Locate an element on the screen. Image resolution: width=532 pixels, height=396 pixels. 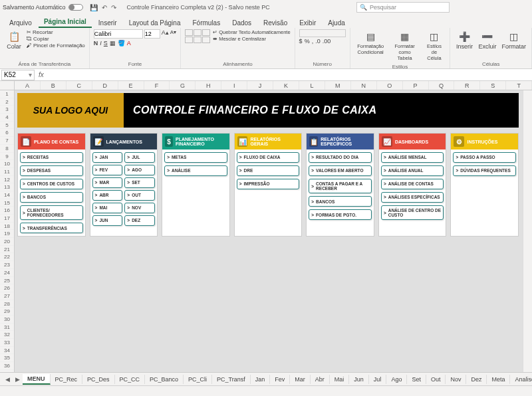
row-header: 2 is located at coordinates (7, 102).